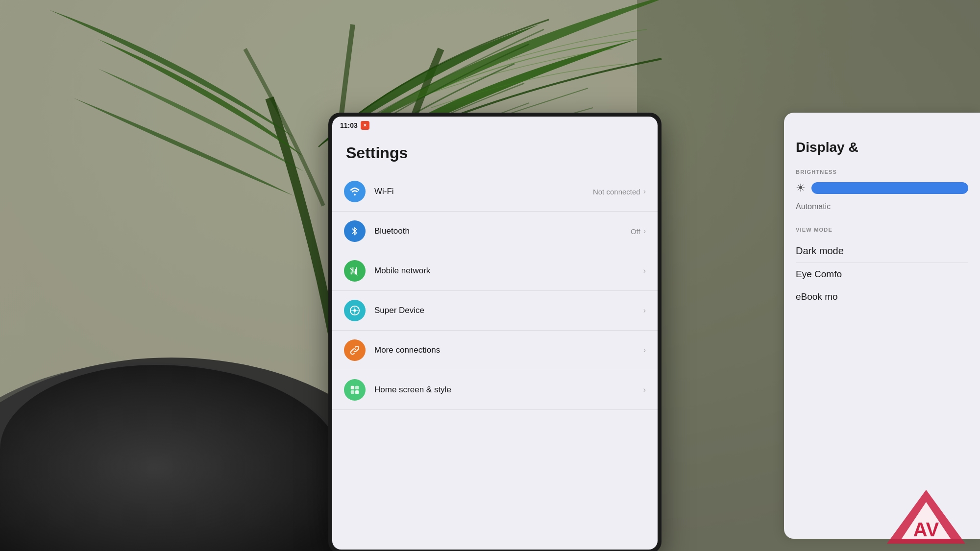  What do you see at coordinates (645, 271) in the screenshot?
I see `mobile-network-chevron: ›` at bounding box center [645, 271].